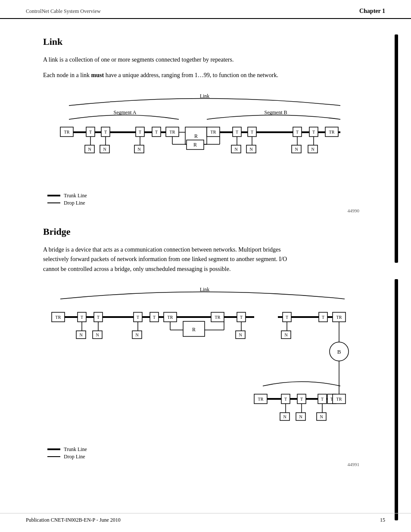 This screenshot has height=532, width=411. Describe the element at coordinates (206, 42) in the screenshot. I see `link-title: Link` at that location.